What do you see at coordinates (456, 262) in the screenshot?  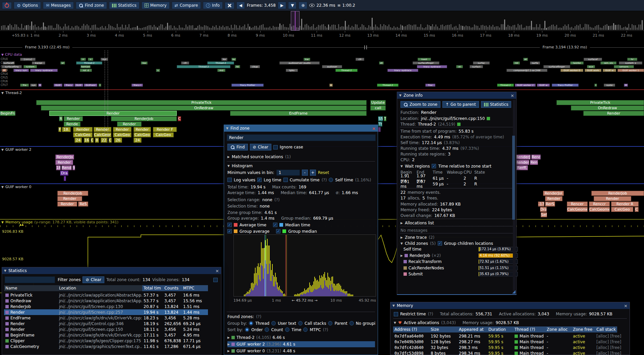 I see `child-zone-row: RecalcTransform72.92 µs (1.62%)` at bounding box center [456, 262].